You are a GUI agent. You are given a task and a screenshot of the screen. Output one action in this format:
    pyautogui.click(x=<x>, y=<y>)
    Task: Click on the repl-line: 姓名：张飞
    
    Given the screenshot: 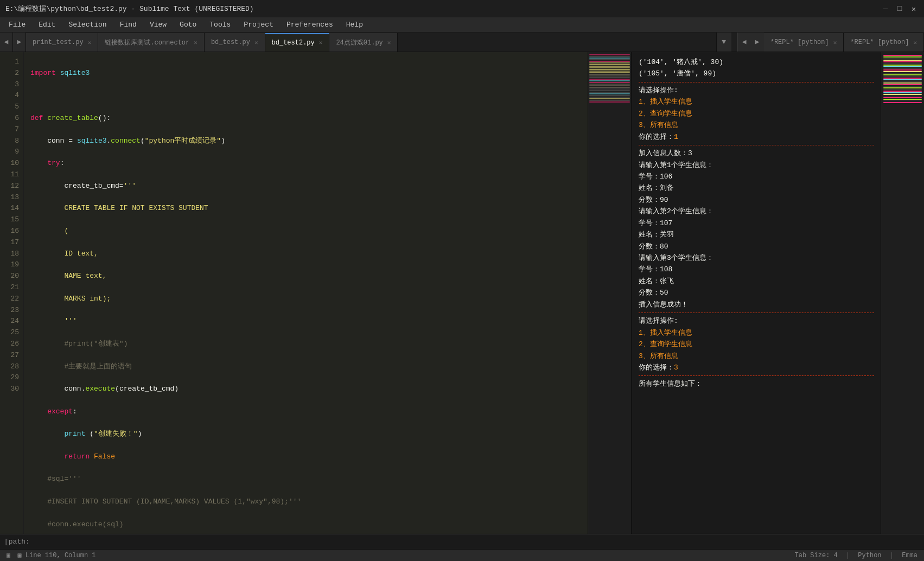 What is the action you would take?
    pyautogui.click(x=756, y=281)
    